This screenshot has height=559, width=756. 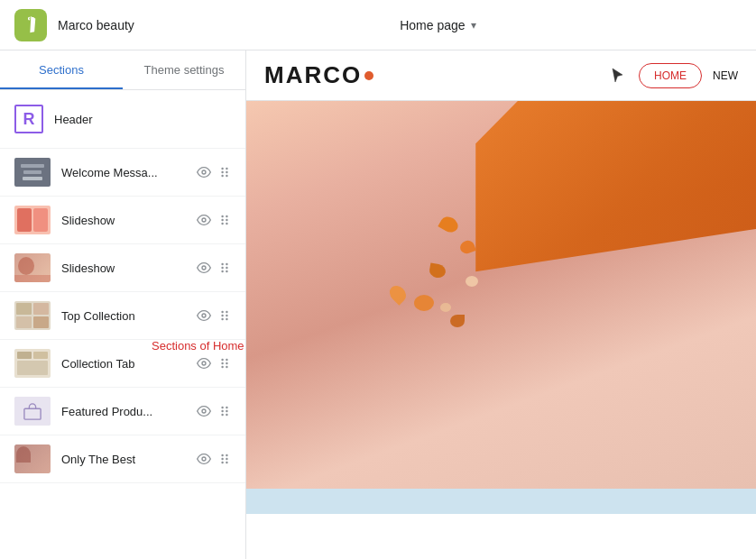 What do you see at coordinates (61, 70) in the screenshot?
I see `tab-sections: Sections` at bounding box center [61, 70].